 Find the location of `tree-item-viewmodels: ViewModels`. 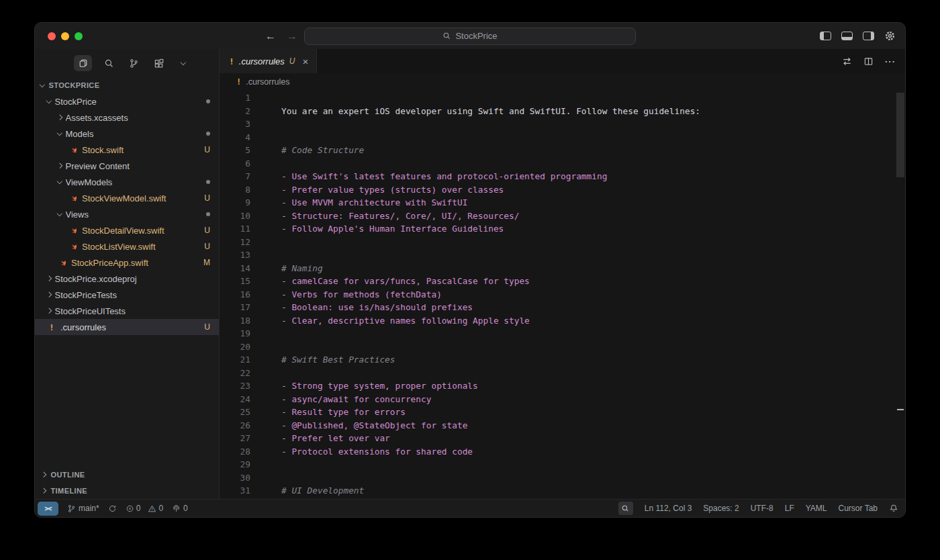

tree-item-viewmodels: ViewModels is located at coordinates (127, 182).